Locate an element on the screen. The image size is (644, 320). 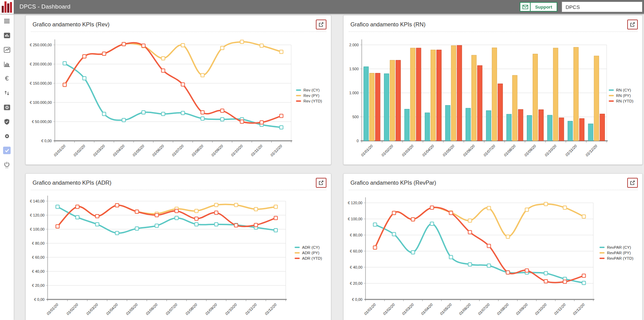
sidebar-item-dashboard is located at coordinates (7, 35).